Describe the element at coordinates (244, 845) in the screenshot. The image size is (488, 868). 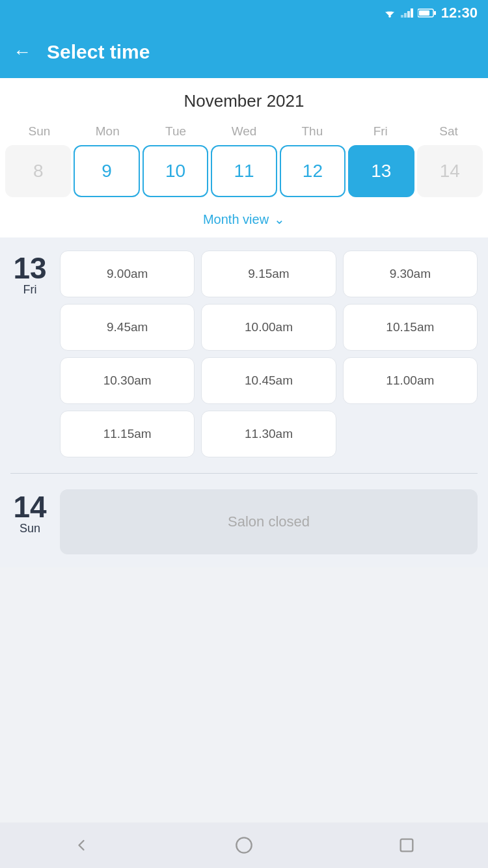
I see `nav-home-button` at that location.